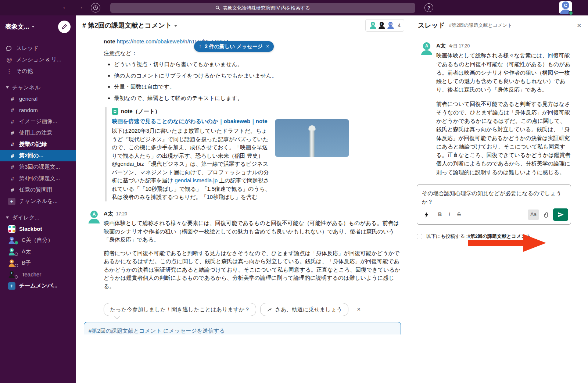 This screenshot has width=588, height=383. I want to click on card-title-link: 映画を倍速で見ることのなにがわるいのか｜obakeweb｜note, so click(192, 121).